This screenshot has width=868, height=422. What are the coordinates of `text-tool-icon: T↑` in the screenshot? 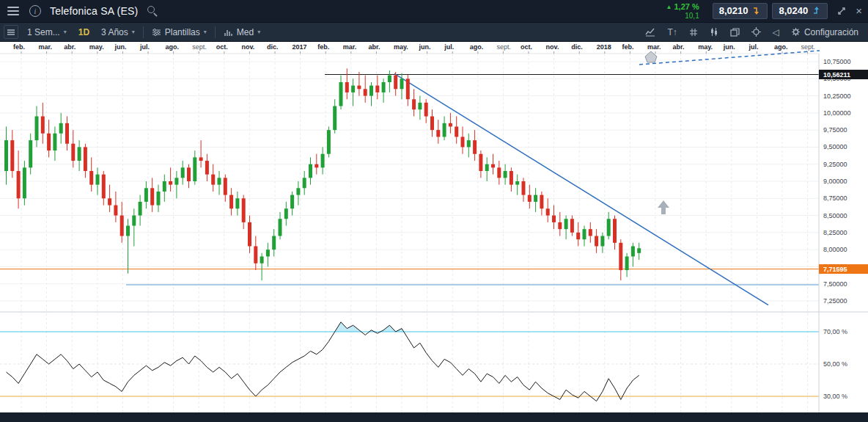 It's located at (672, 32).